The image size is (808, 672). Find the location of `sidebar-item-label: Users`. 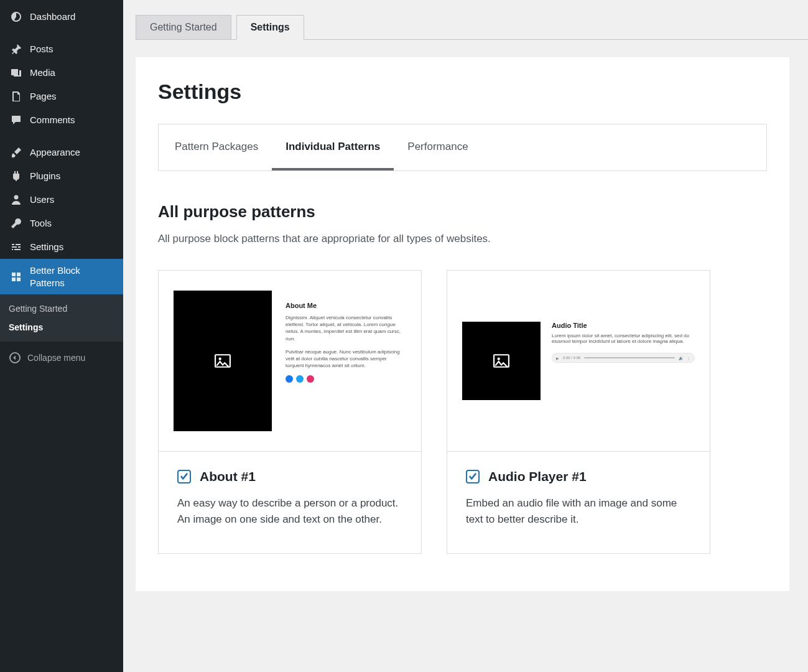

sidebar-item-label: Users is located at coordinates (42, 200).